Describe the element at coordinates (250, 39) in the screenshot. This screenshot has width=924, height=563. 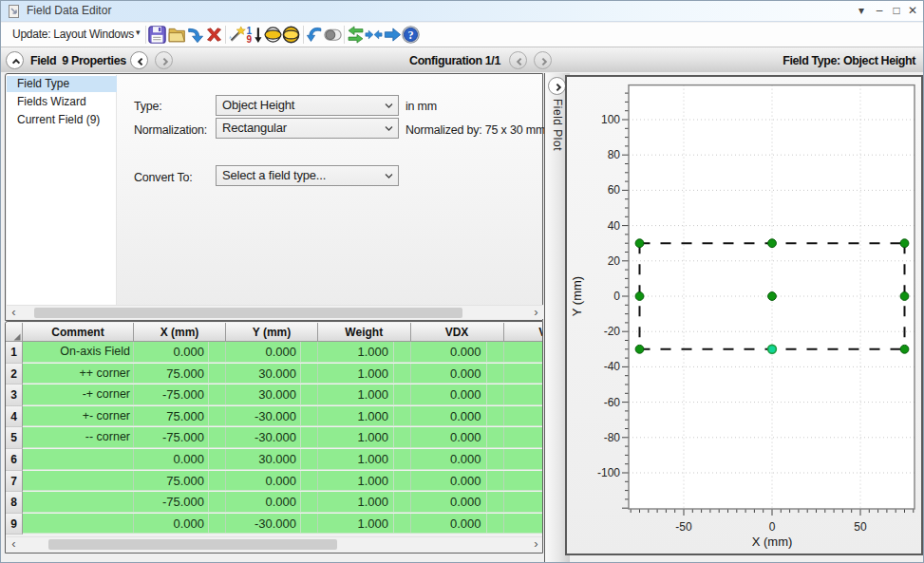
I see `svg-text: 9` at that location.